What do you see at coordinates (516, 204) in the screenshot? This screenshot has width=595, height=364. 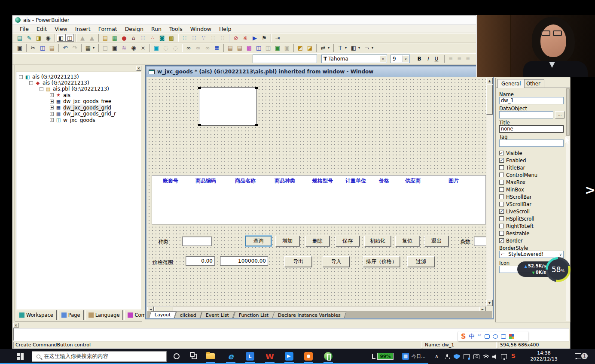 I see `check-vscrollbar: VScrollBar` at bounding box center [516, 204].